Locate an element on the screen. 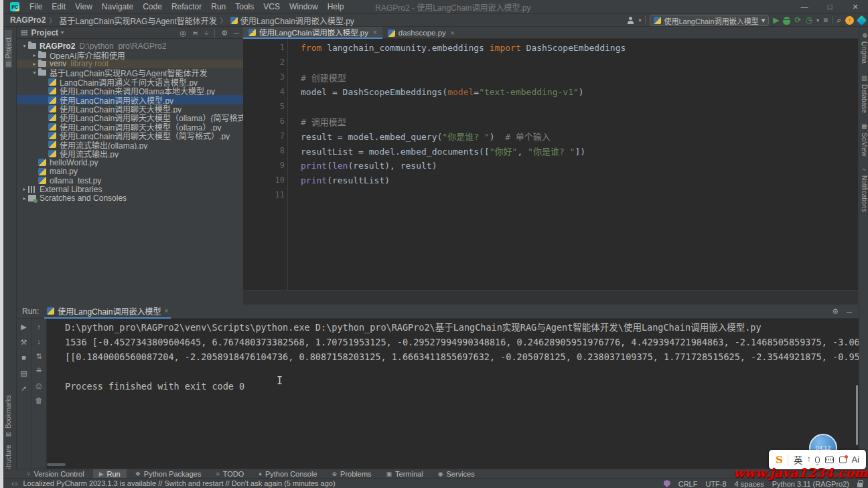 The width and height of the screenshot is (868, 488). code-line: 9print(len(result), result) is located at coordinates (551, 165).